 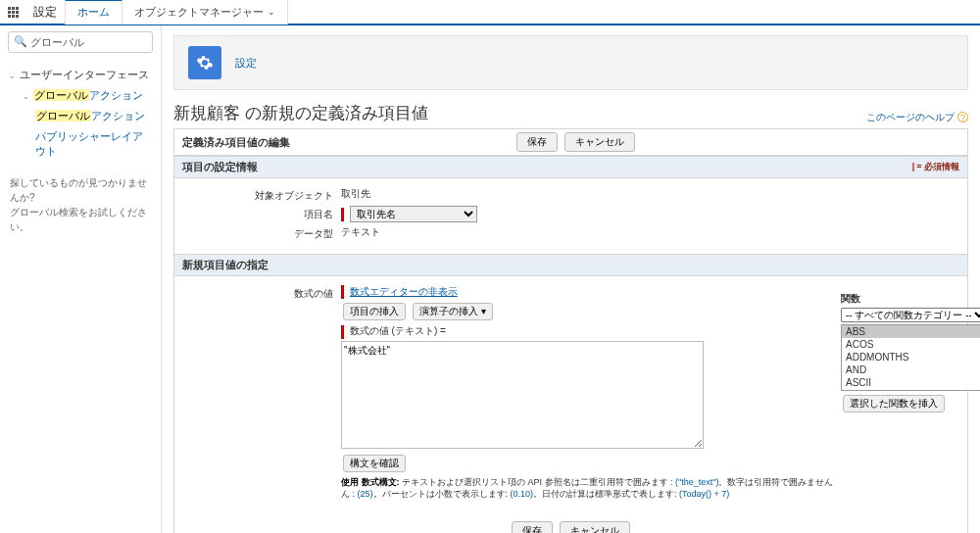 I want to click on required-note: = 必須情報, so click(x=938, y=167).